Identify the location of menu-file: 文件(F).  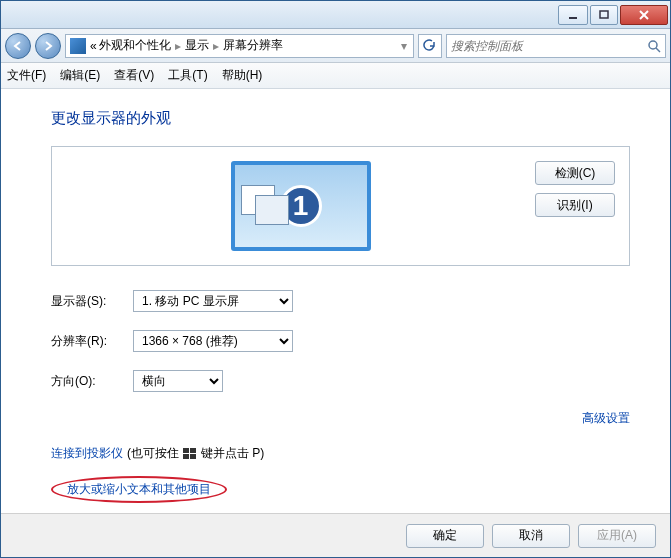
(26, 76).